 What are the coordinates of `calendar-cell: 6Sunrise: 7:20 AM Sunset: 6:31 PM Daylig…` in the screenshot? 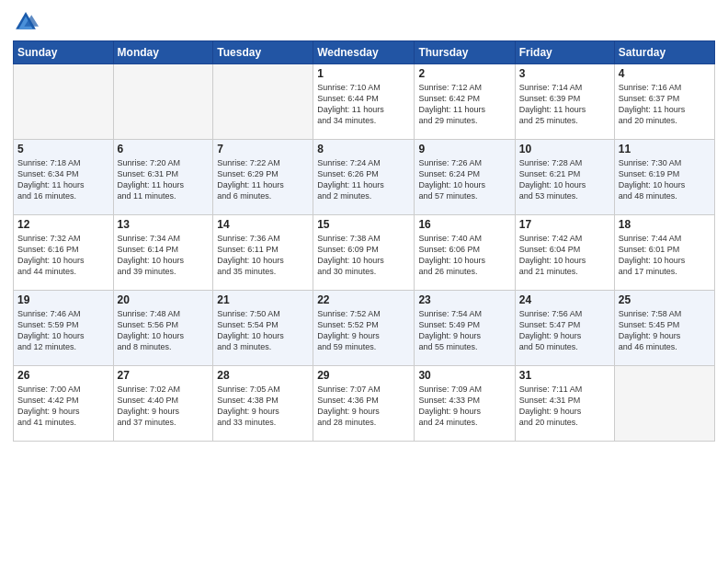 It's located at (164, 178).